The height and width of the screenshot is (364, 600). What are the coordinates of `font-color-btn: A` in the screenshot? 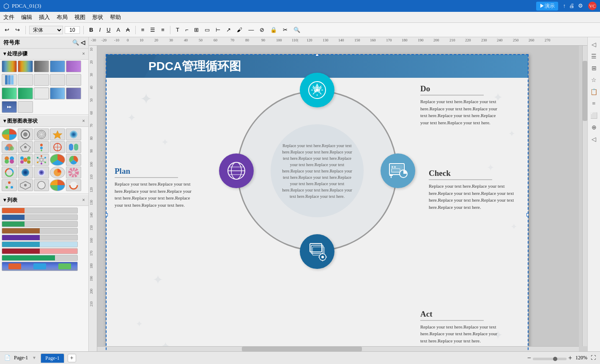 It's located at (118, 30).